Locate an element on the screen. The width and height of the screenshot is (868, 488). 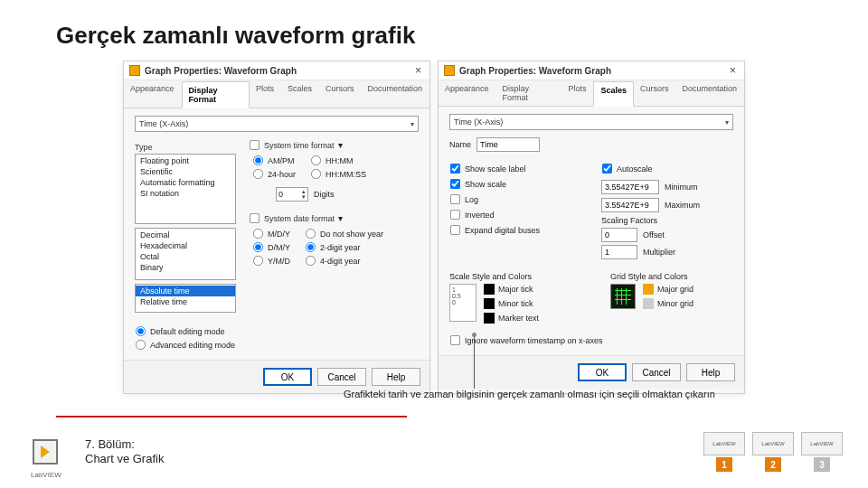
rb-ymd: Y/M/D is located at coordinates (271, 260).